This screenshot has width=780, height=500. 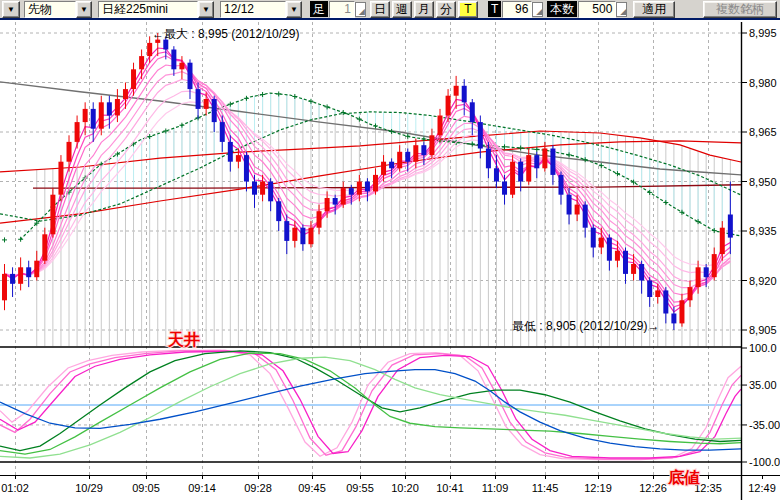 I want to click on multi-symbol-button: 複数銘柄, so click(x=740, y=10).